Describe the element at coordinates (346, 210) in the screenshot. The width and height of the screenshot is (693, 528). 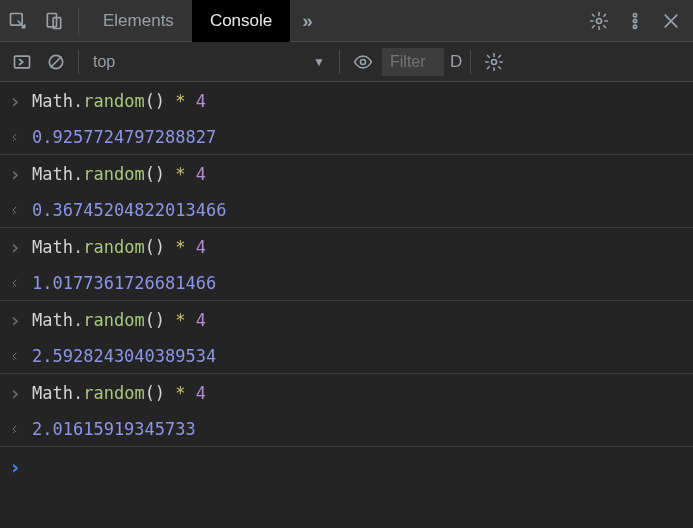
I see `console-output-line: 0.36745204822013466` at that location.